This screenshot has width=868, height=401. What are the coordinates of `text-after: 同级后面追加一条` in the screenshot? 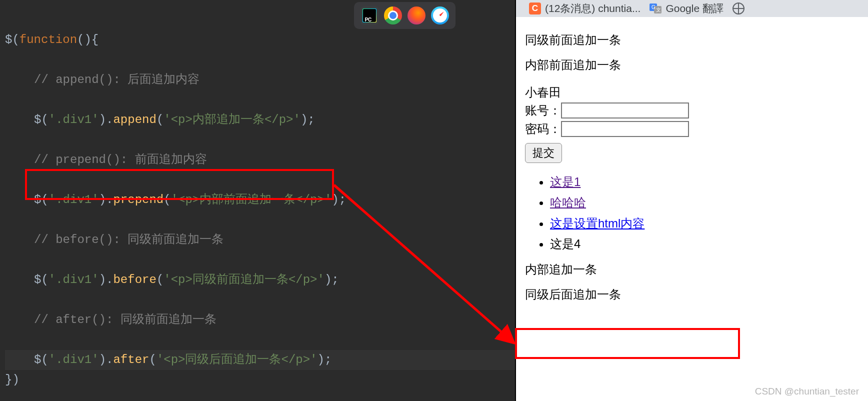 It's located at (692, 294).